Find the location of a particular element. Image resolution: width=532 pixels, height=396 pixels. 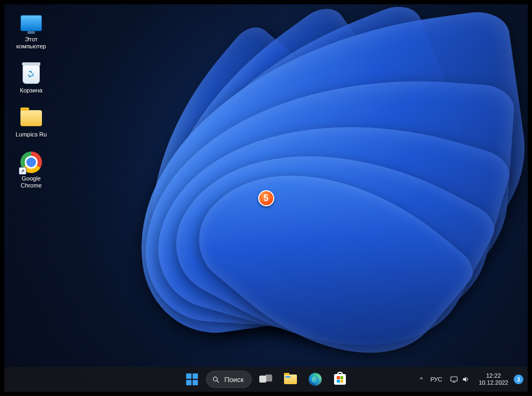

notification-badge: 3 is located at coordinates (519, 379).